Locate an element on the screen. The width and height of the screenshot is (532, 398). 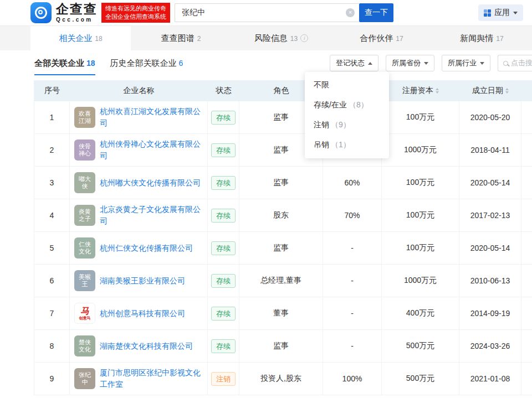
apps-button: 应用 is located at coordinates (501, 13).